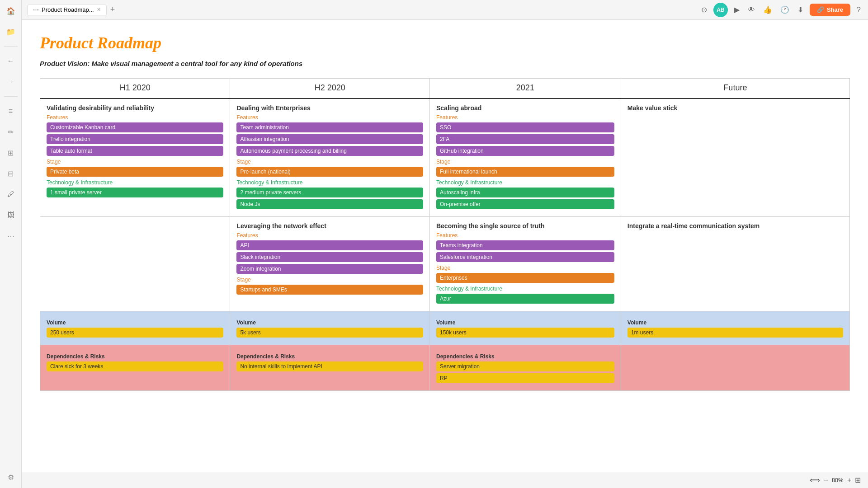 Image resolution: width=868 pixels, height=488 pixels. Describe the element at coordinates (11, 61) in the screenshot. I see `back-icon: ←` at that location.